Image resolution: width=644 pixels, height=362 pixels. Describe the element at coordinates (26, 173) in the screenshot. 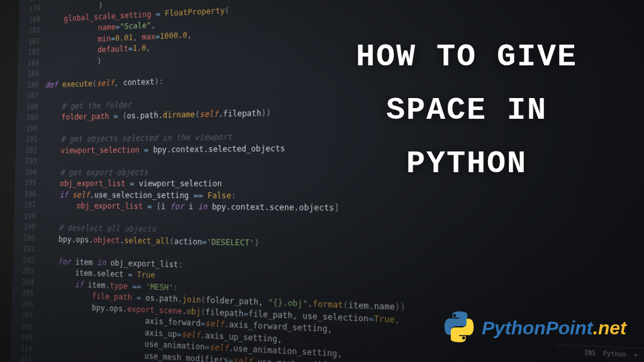

I see `line-number: 194` at that location.